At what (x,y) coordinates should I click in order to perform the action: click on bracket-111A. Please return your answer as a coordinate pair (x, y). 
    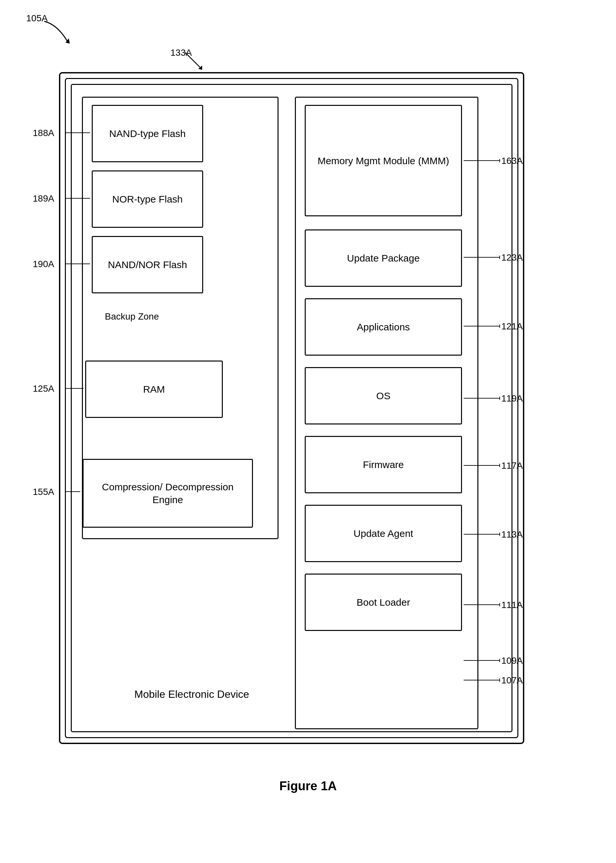
    Looking at the image, I should click on (483, 605).